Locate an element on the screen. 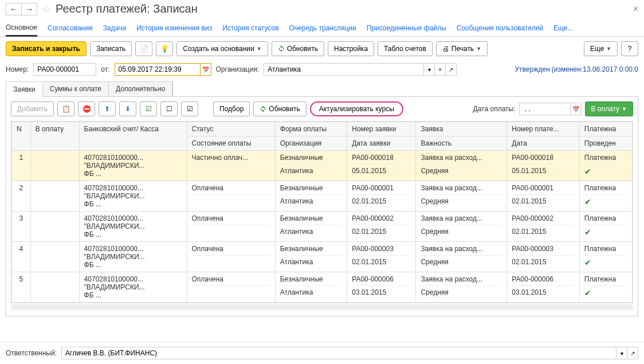 This screenshot has height=364, width=644. org-input is located at coordinates (344, 69).